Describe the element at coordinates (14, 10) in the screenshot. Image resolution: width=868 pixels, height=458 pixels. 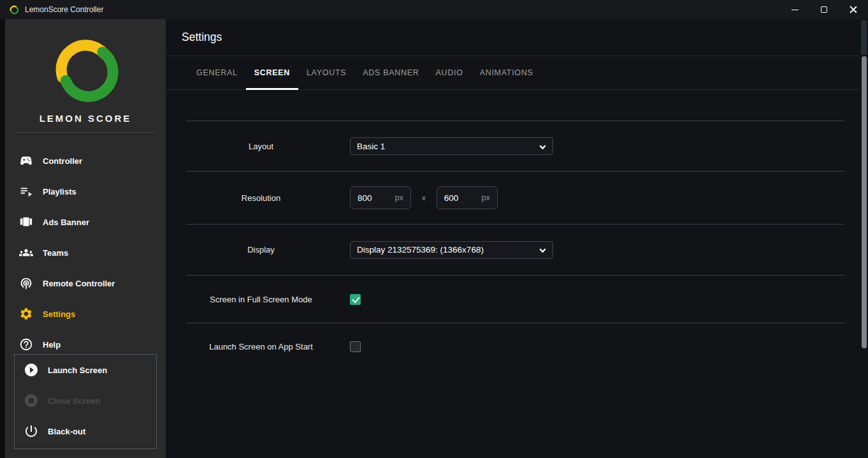
I see `app-logo-icon` at that location.